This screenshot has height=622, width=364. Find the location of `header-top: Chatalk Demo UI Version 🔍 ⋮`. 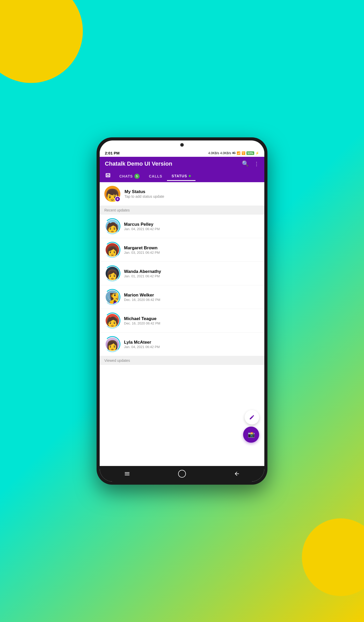

header-top: Chatalk Demo UI Version 🔍 ⋮ is located at coordinates (182, 164).